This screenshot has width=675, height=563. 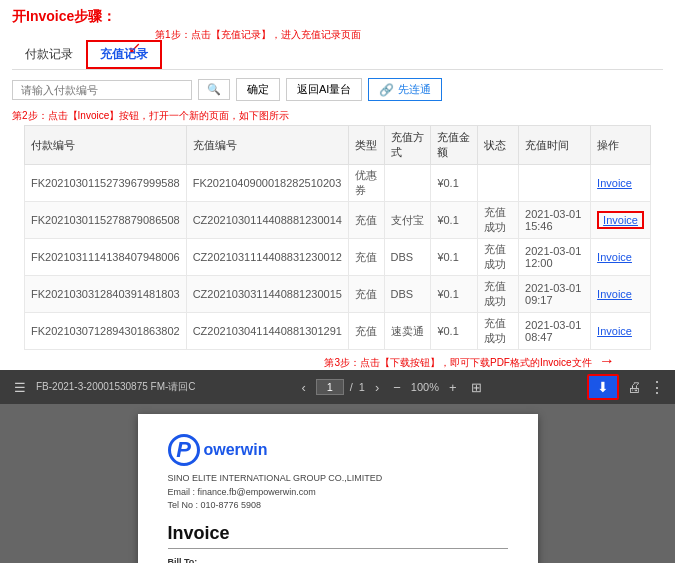 What do you see at coordinates (458, 362) in the screenshot?
I see `step3-annotation: 第3步：点击【下载按钮】，即可下载PDF格式的Invoice文件` at bounding box center [458, 362].